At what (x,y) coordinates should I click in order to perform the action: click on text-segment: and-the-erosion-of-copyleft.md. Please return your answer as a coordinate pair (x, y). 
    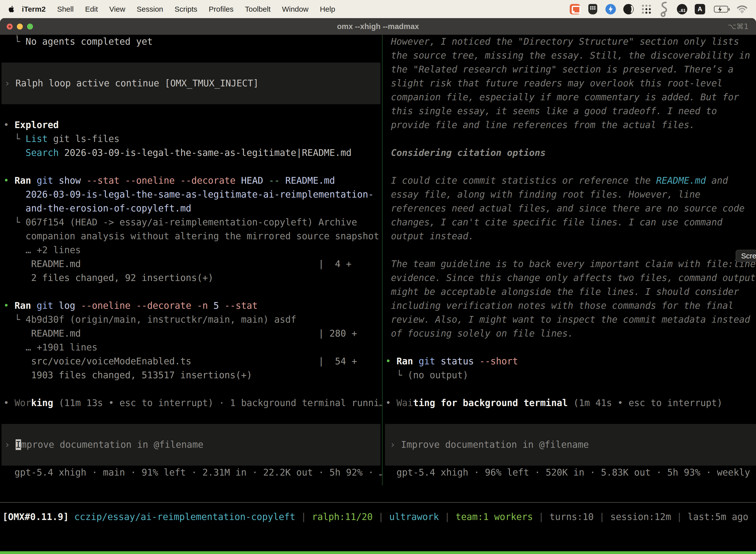
    Looking at the image, I should click on (97, 208).